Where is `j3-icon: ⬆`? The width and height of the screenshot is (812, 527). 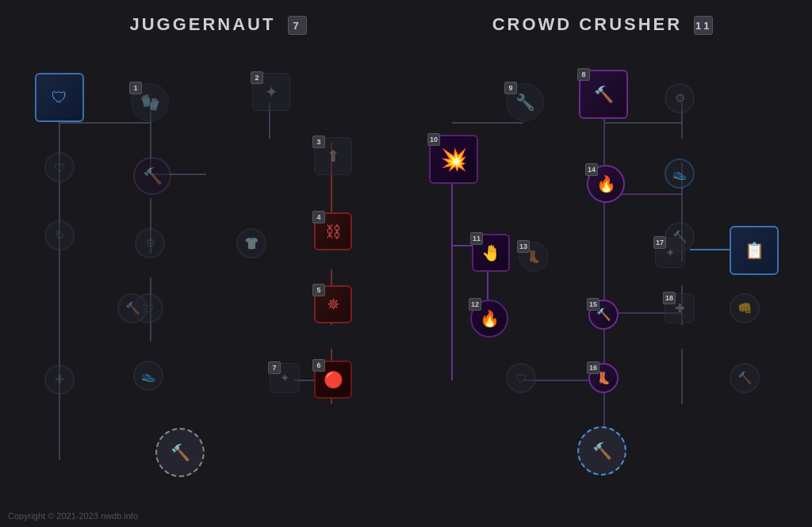 j3-icon: ⬆ is located at coordinates (333, 156).